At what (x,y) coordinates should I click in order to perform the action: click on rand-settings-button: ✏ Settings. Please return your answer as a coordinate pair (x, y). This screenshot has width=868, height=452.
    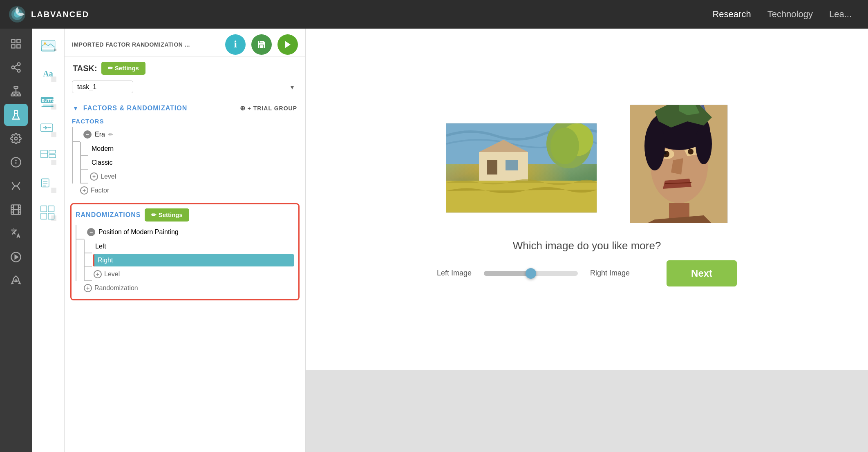
    Looking at the image, I should click on (167, 215).